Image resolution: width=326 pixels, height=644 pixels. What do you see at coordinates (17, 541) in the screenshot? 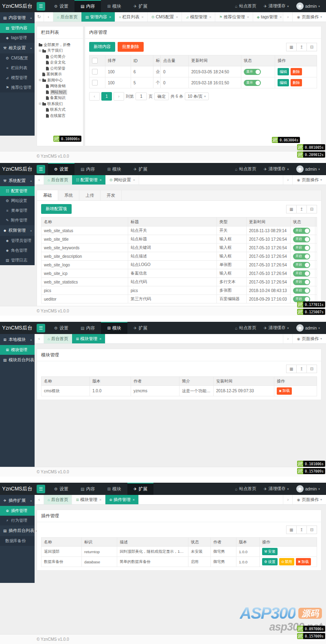
I see `sidebar-item: 数据库备份` at bounding box center [17, 541].